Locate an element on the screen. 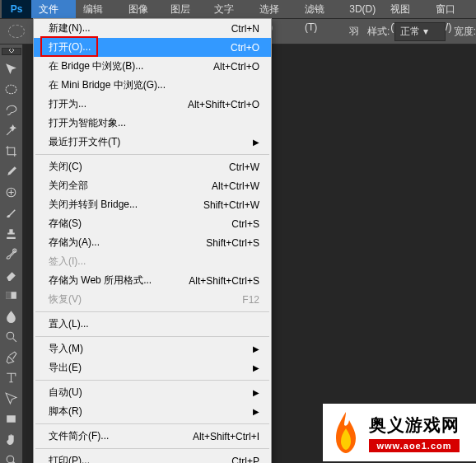 This screenshot has width=476, height=463. blur-tool-icon is located at coordinates (12, 316).